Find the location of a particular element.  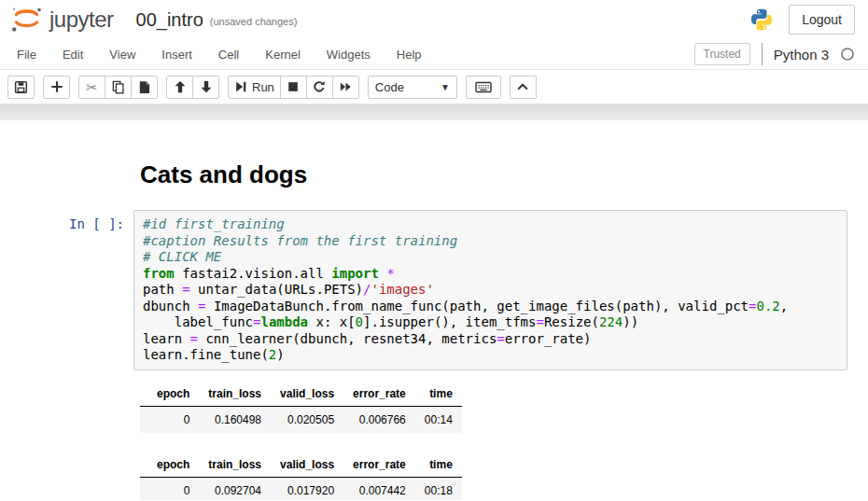

command-palette-icon is located at coordinates (483, 88).